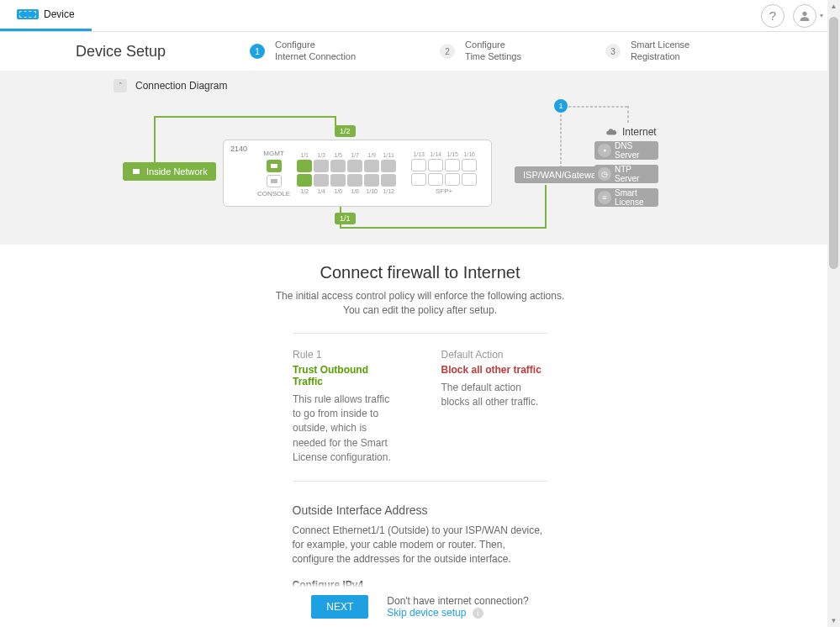 The image size is (840, 627). I want to click on outside-desc: Connect Ethernet1/1 (Outside) to your IS…, so click(420, 545).